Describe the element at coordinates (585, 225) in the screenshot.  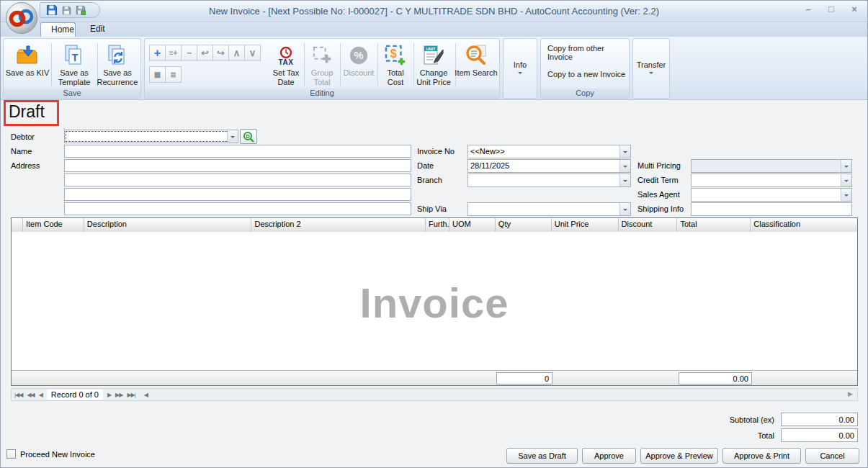
I see `col-unit-price: Unit Price` at that location.